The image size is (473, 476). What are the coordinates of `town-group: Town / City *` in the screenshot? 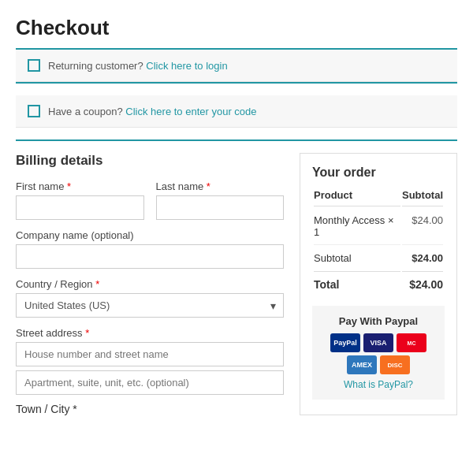 It's located at (150, 409).